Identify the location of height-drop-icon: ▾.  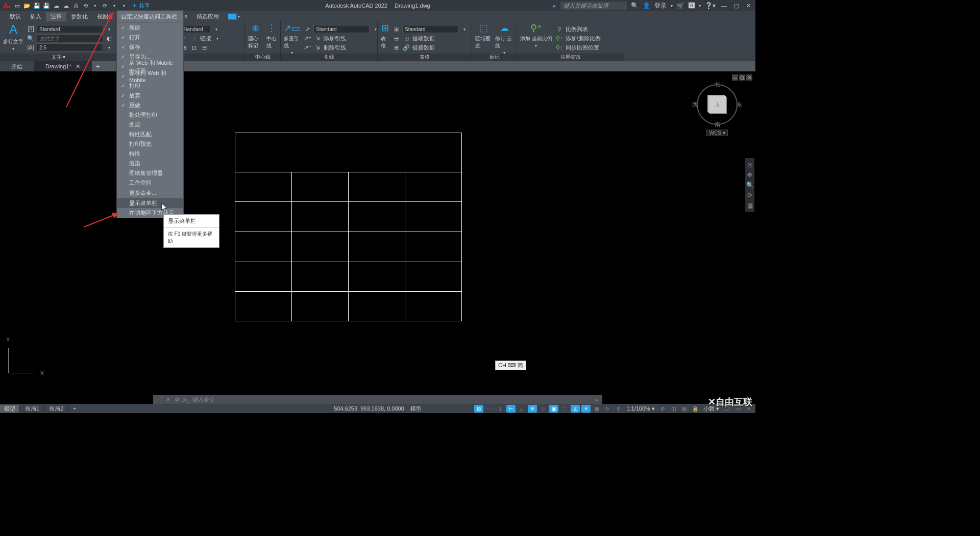
(109, 47).